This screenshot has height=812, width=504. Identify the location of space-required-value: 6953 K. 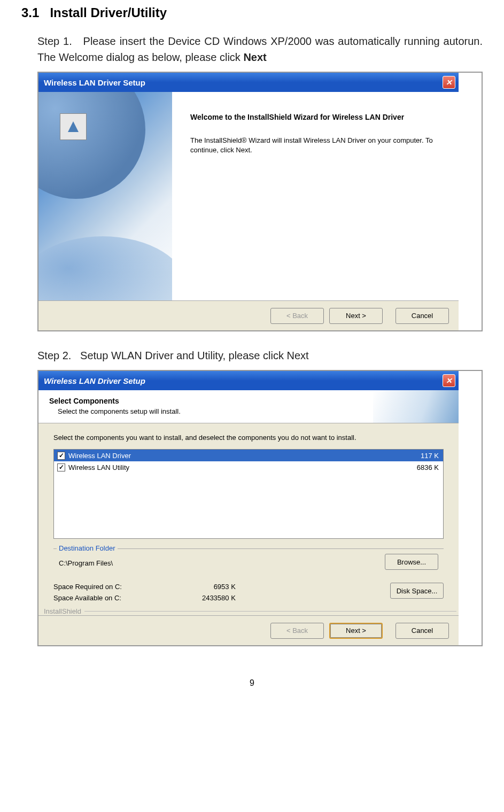
(219, 587).